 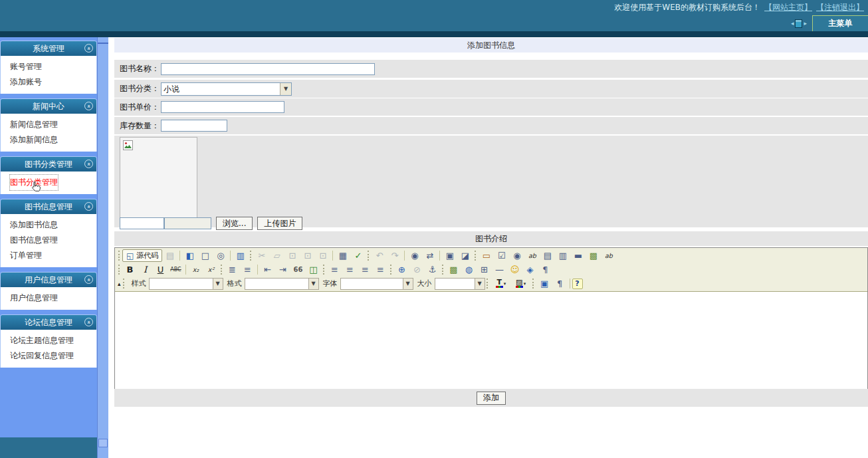 I want to click on text-field-button: ab, so click(x=532, y=255).